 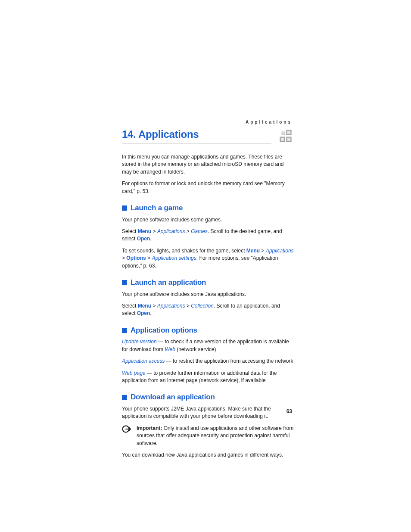 I want to click on s1-paragraph-2: Select Menu > Applications > Games. Scro…, so click(x=208, y=235).